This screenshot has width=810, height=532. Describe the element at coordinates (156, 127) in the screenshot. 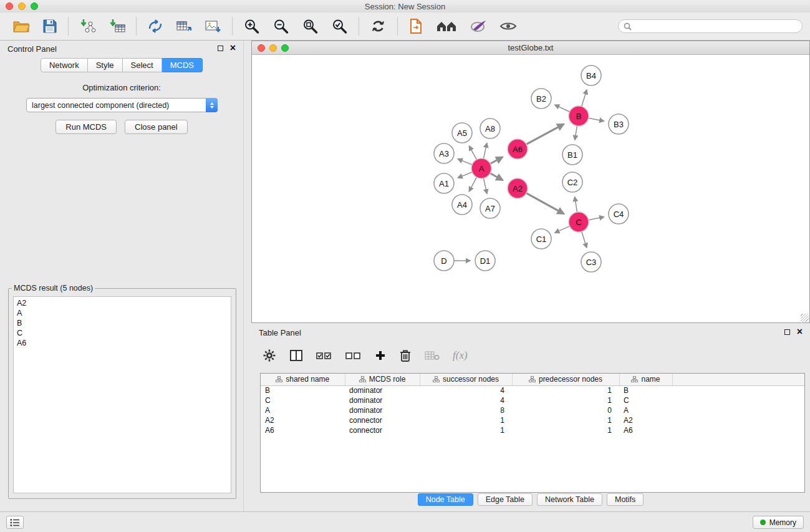

I see `close-panel-button: Close panel` at that location.